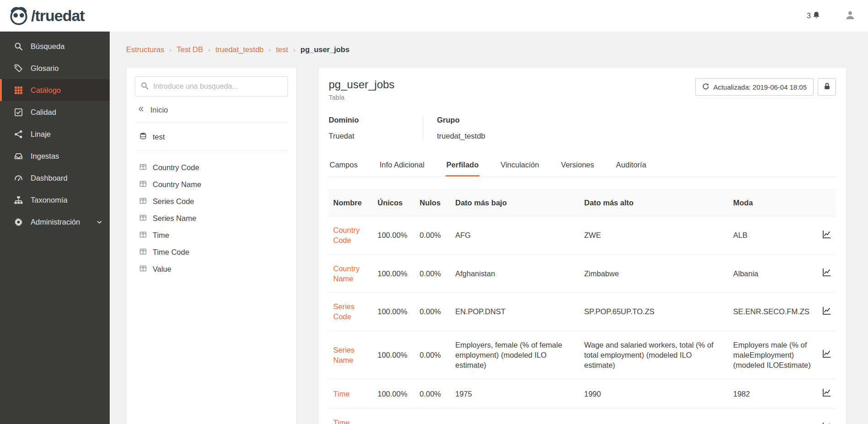  Describe the element at coordinates (55, 178) in the screenshot. I see `sidebar-item-dashboard: Dashboard` at that location.